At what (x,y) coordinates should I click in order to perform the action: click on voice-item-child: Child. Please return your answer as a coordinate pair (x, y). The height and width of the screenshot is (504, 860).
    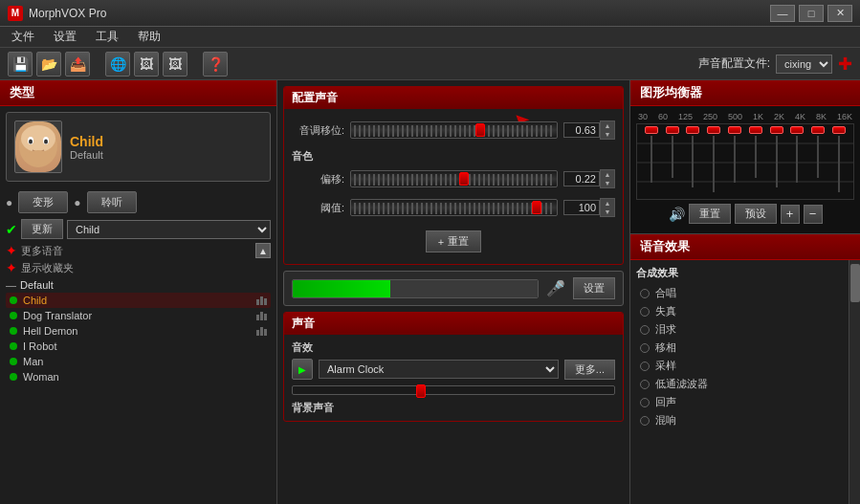
    Looking at the image, I should click on (138, 300).